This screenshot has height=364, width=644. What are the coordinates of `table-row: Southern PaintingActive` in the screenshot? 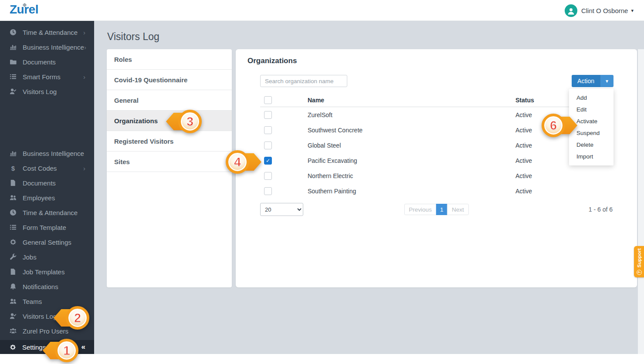 It's located at (437, 191).